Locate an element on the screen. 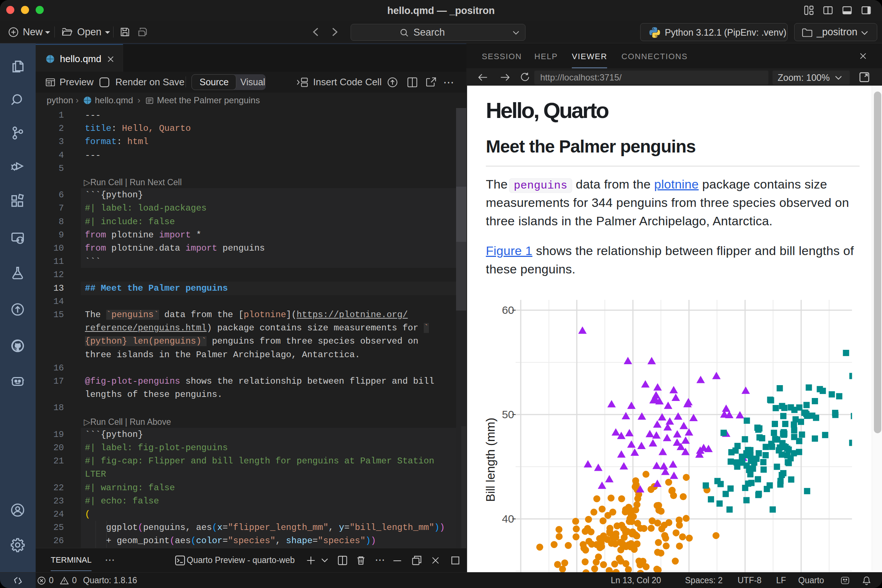 Image resolution: width=882 pixels, height=588 pixels. svg-text: 40 is located at coordinates (508, 519).